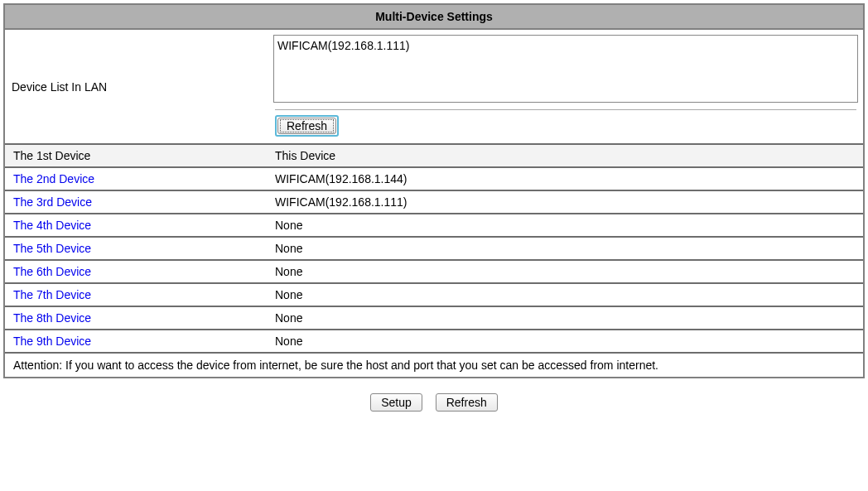 The width and height of the screenshot is (868, 491). I want to click on page-title: Multi-Device Settings, so click(434, 17).